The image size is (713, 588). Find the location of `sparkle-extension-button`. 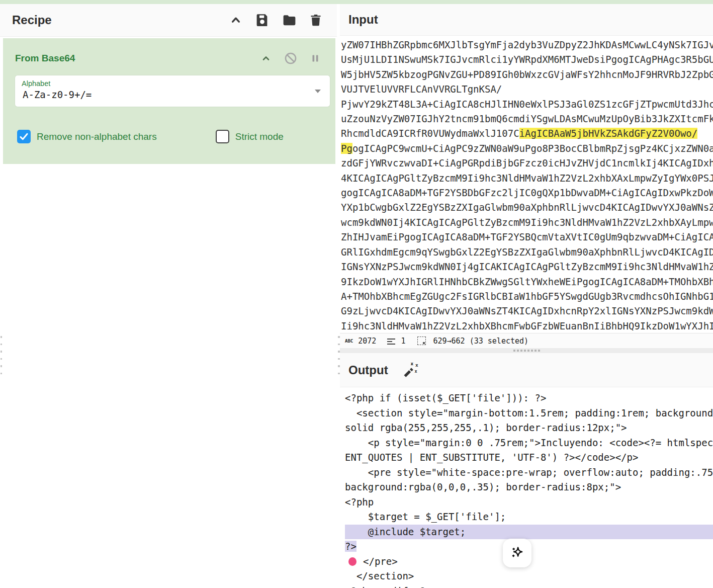

sparkle-extension-button is located at coordinates (517, 553).